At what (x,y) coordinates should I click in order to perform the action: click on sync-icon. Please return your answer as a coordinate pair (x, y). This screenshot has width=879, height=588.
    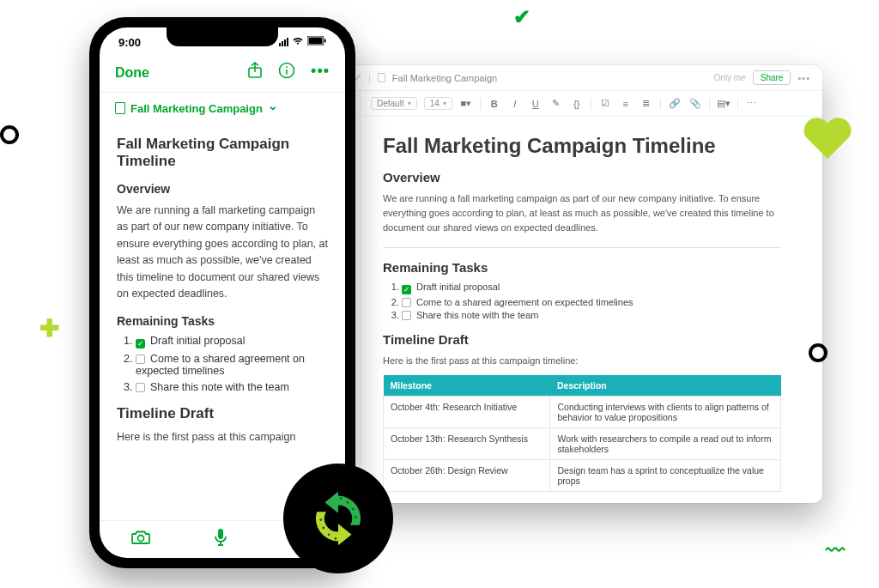
    Looking at the image, I should click on (338, 518).